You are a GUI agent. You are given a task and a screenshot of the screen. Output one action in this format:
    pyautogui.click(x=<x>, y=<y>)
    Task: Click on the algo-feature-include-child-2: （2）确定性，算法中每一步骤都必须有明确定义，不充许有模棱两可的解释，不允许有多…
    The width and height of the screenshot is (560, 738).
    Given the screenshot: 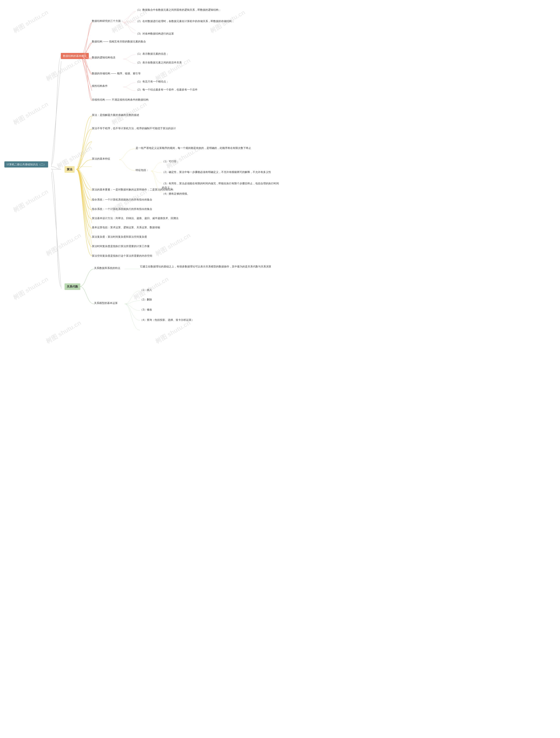 What is the action you would take?
    pyautogui.click(x=216, y=172)
    